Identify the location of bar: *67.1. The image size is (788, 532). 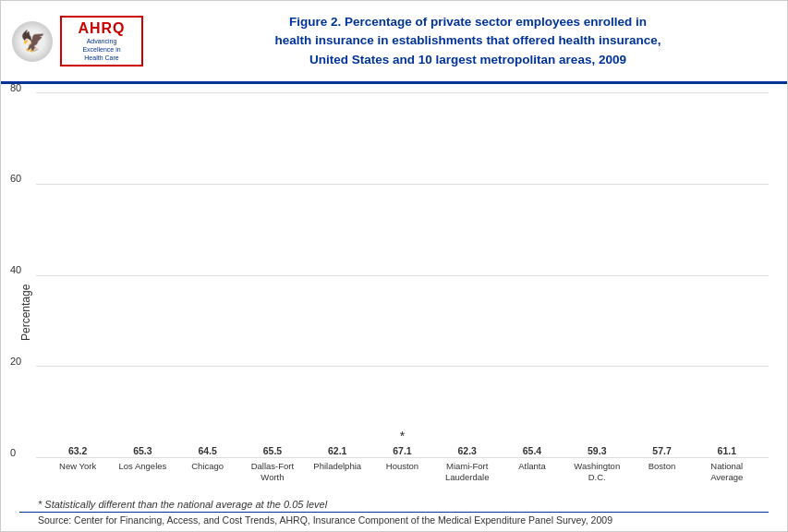
(402, 452).